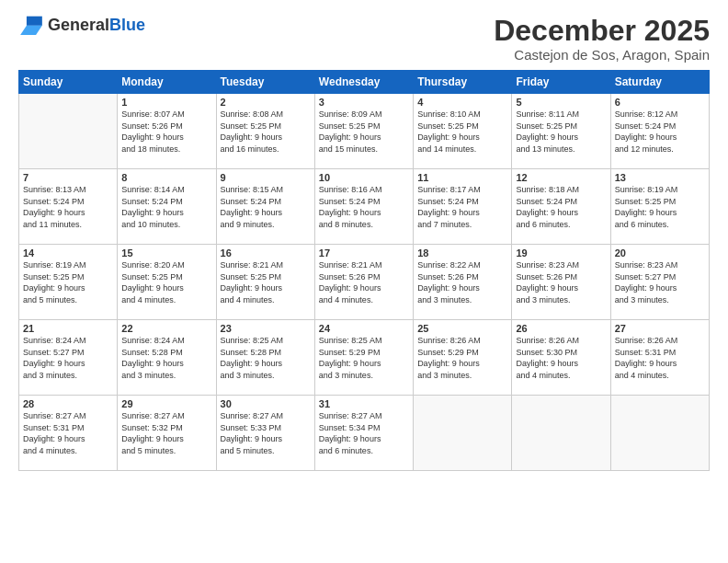 The image size is (728, 563). Describe the element at coordinates (68, 328) in the screenshot. I see `day-number: 21` at that location.